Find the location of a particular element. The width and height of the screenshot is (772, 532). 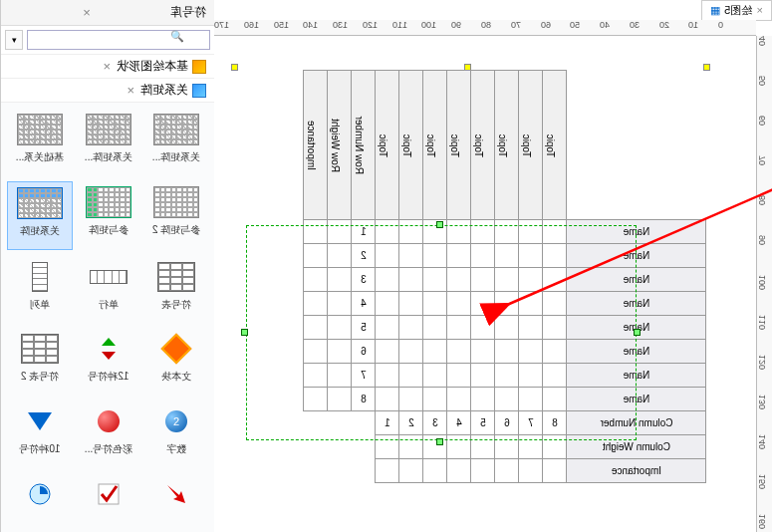

shape-label: 参与矩阵 2 is located at coordinates (176, 230).